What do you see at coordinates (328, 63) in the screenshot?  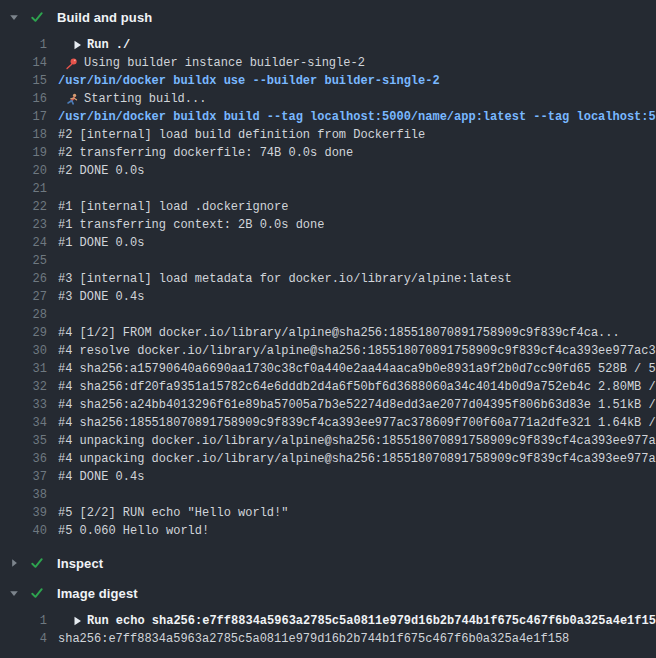 I see `log-line: 14Using builder instance builder-single-…` at bounding box center [328, 63].